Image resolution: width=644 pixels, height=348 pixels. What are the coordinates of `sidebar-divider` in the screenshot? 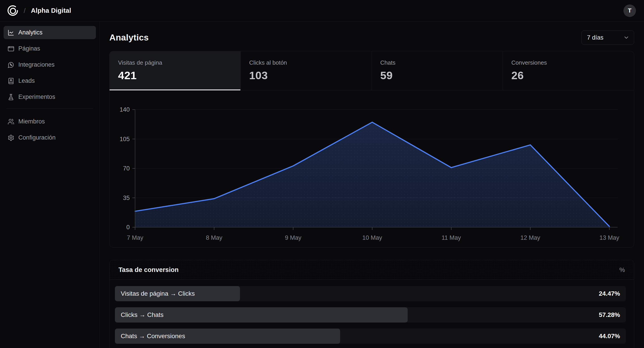 It's located at (50, 108).